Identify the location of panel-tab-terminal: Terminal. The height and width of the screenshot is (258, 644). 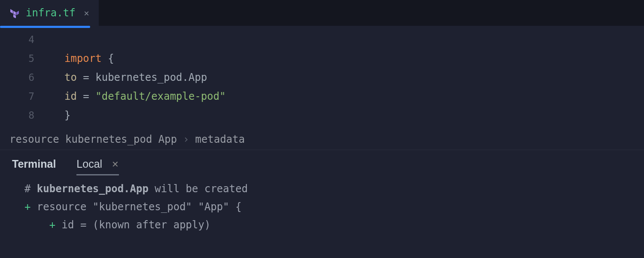
(34, 164).